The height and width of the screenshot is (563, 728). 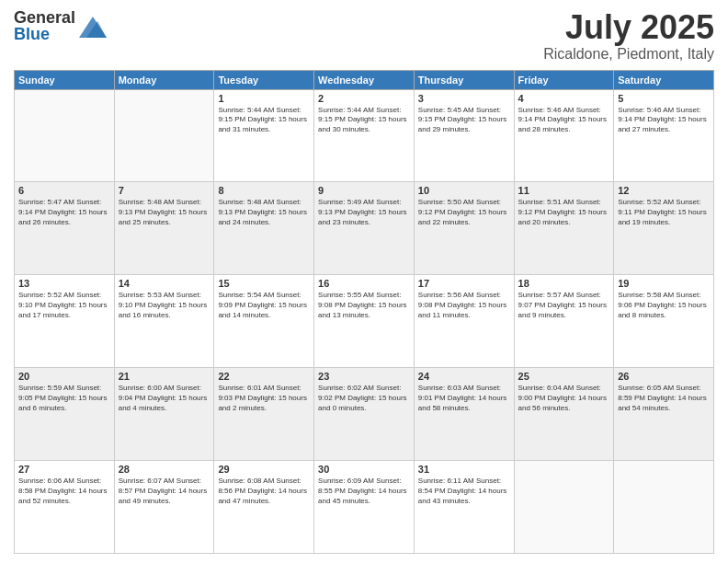 I want to click on day-info: Sunrise: 5:49 AM Sunset: 9:13 PM Dayligh…, so click(x=364, y=213).